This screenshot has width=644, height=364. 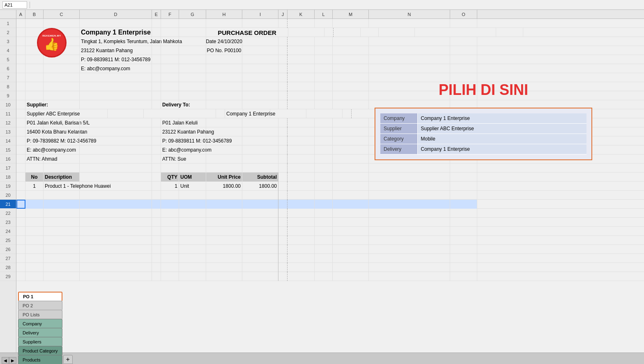 I want to click on cell-H19-item-price: 1800.00, so click(x=224, y=186).